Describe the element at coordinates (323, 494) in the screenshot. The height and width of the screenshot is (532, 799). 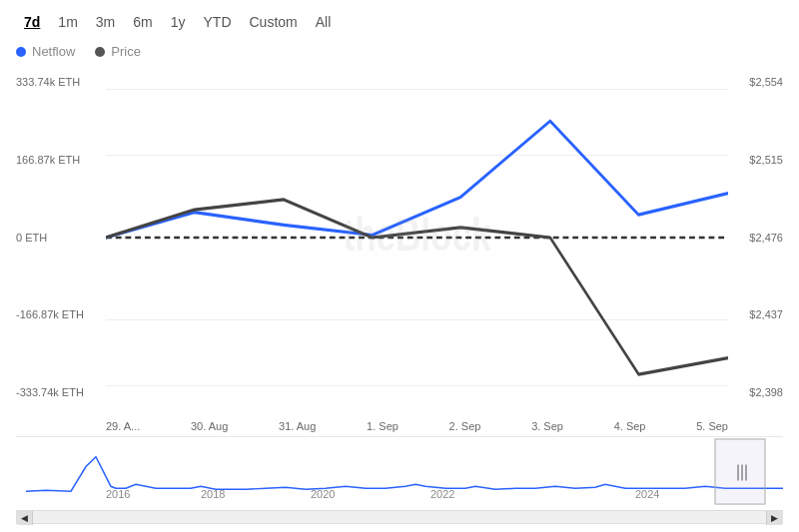
I see `svg-text: 2020` at that location.